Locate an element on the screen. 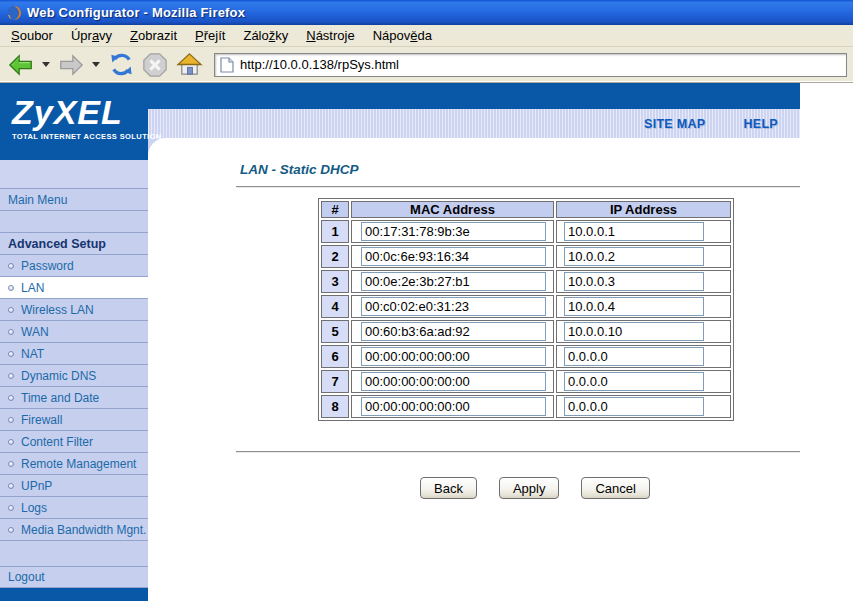 The width and height of the screenshot is (853, 603). site-map-link: SITE MAP is located at coordinates (674, 124).